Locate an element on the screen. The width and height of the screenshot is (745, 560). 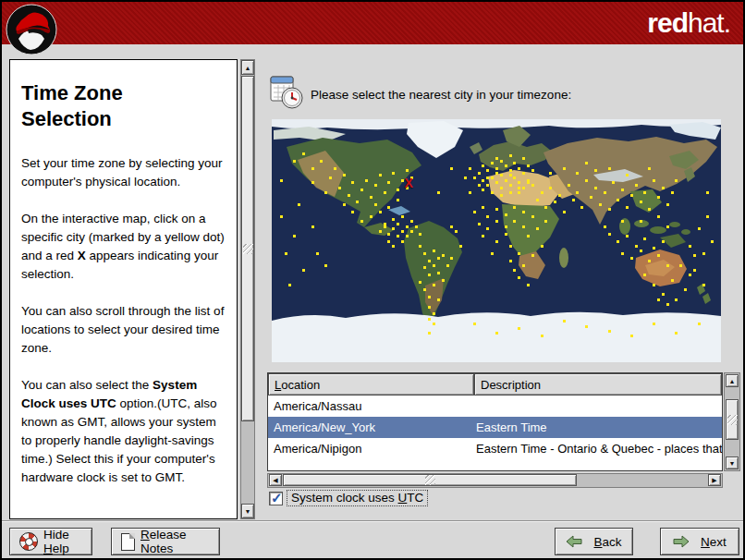
table-row: America/Nipigon Eastern Time - Ontario &… is located at coordinates (495, 449).